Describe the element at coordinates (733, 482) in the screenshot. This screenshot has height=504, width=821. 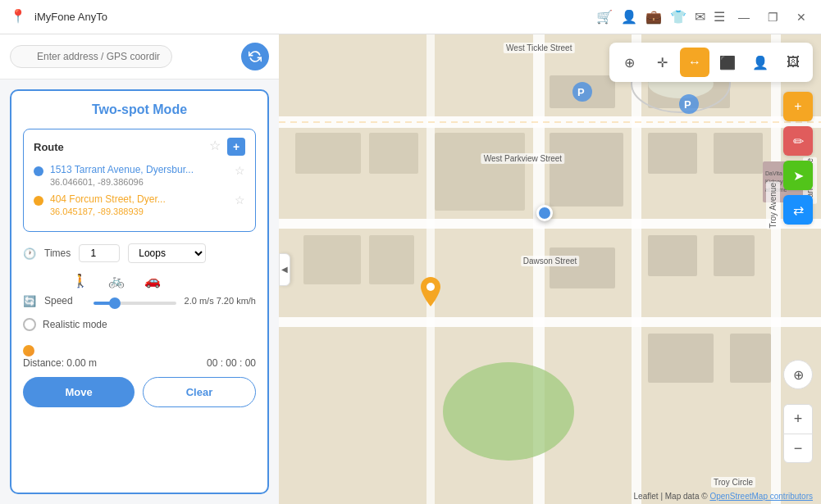
I see `street-label-troy-circle: Troy Circle` at that location.